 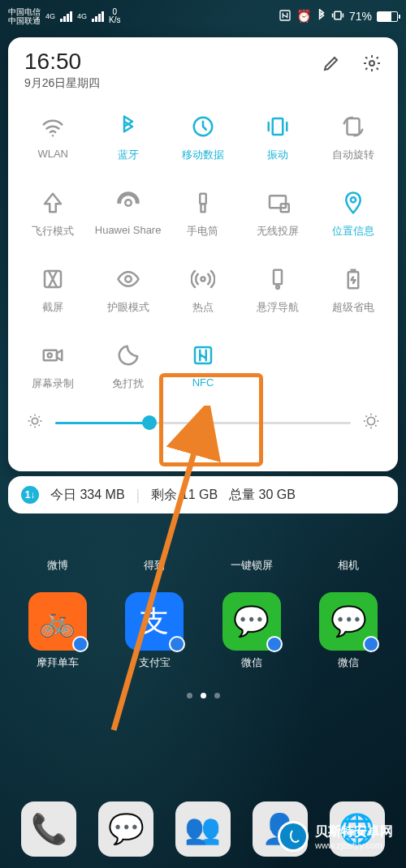 I want to click on net-speed: 0 K/s, so click(x=114, y=16).